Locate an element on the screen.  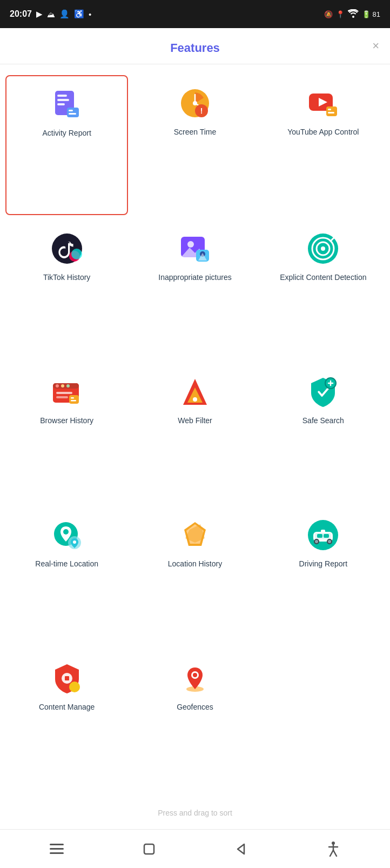
feature-item-screen-time: ! Screen Time is located at coordinates (194, 145).